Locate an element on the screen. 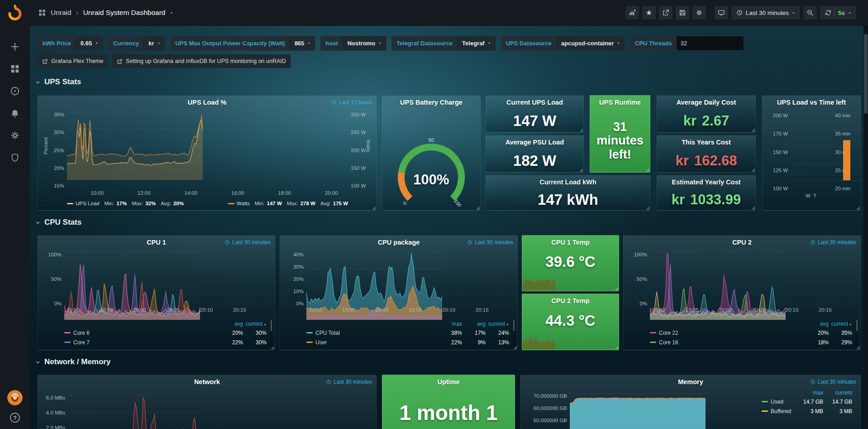 The image size is (868, 429). panel-title: Average Daily Cost is located at coordinates (706, 102).